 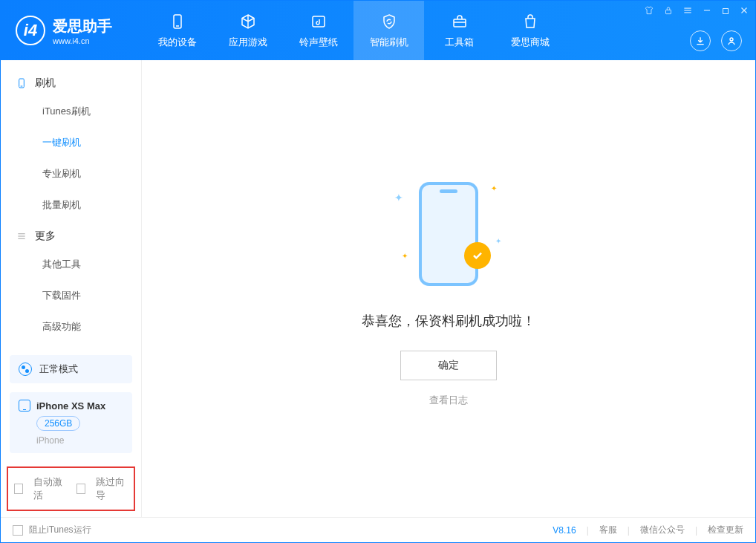 I want to click on sidebar-item-advanced: 高级功能, so click(x=71, y=327).